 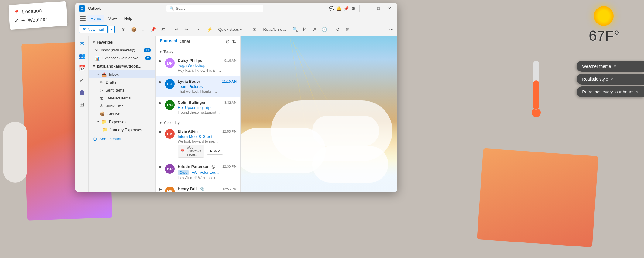 What do you see at coordinates (122, 58) in the screenshot?
I see `folder-expenses-favorite: 📊 Expenses (katri.ahoka... 2` at bounding box center [122, 58].